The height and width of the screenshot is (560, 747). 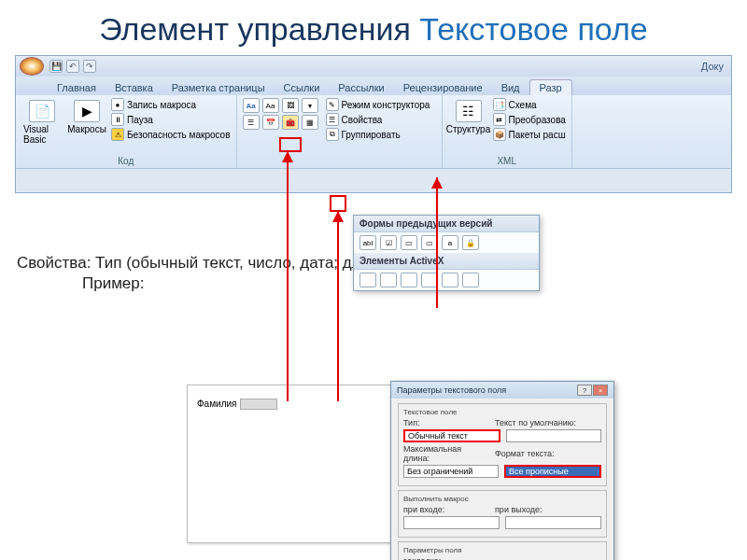 What do you see at coordinates (502, 413) in the screenshot?
I see `fs-textfield-label: Текстовое поле` at bounding box center [502, 413].